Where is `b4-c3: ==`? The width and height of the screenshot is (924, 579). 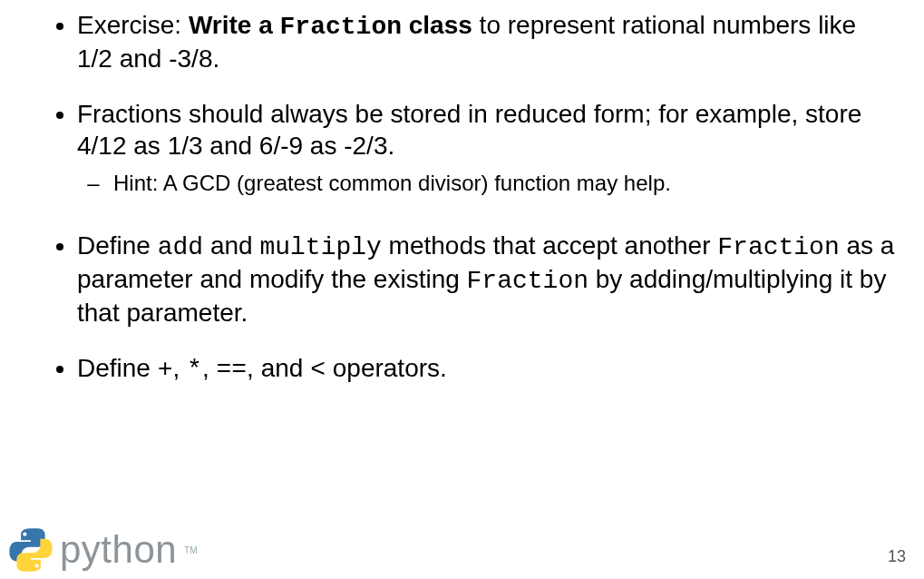
b4-c3: == is located at coordinates (231, 370).